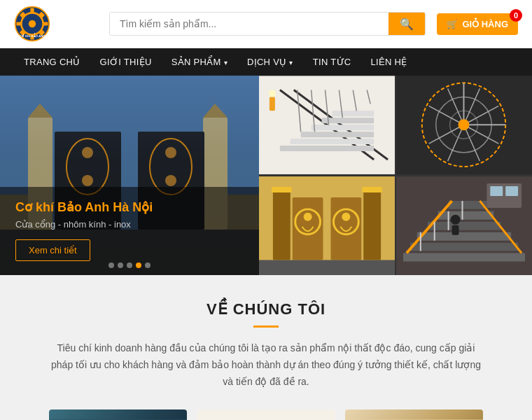 The height and width of the screenshot is (420, 532). What do you see at coordinates (267, 24) in the screenshot?
I see `search-bar: 🔍` at bounding box center [267, 24].